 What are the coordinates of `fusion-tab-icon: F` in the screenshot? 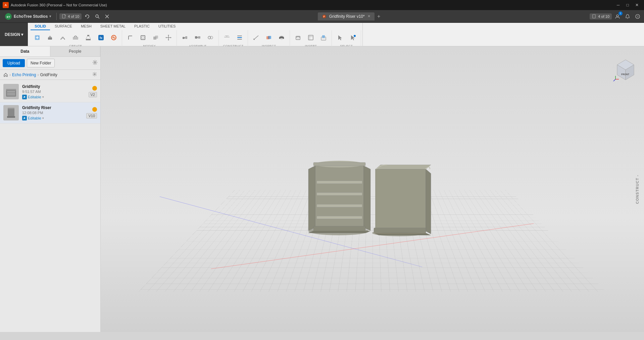 It's located at (324, 16).